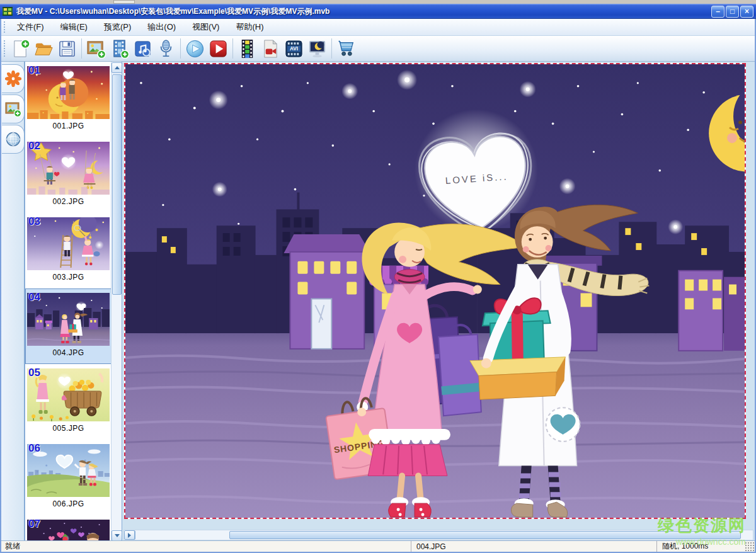 Image resolution: width=756 pixels, height=553 pixels. Describe the element at coordinates (34, 222) in the screenshot. I see `thumbnail-number: 03` at that location.